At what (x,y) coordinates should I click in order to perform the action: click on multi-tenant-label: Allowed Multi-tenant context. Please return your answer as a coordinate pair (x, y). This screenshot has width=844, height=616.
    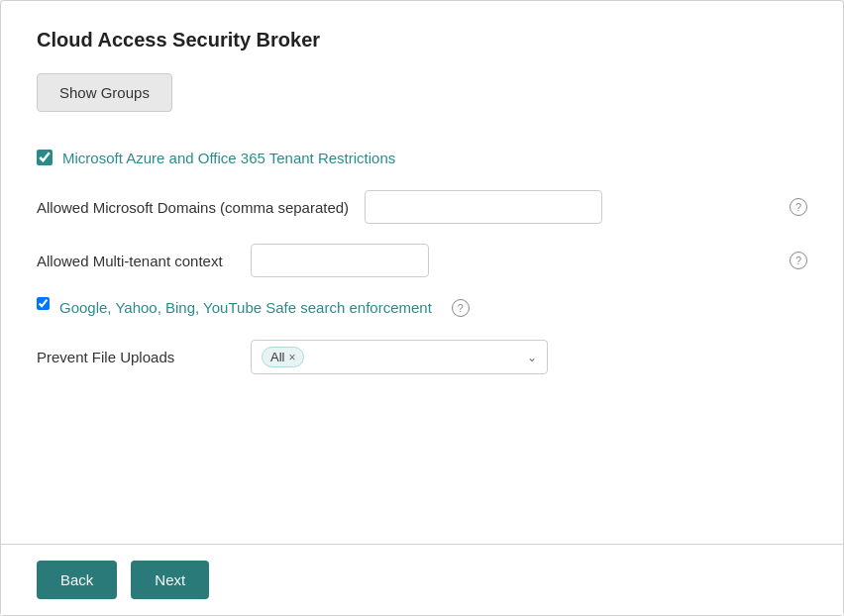
    Looking at the image, I should click on (136, 261).